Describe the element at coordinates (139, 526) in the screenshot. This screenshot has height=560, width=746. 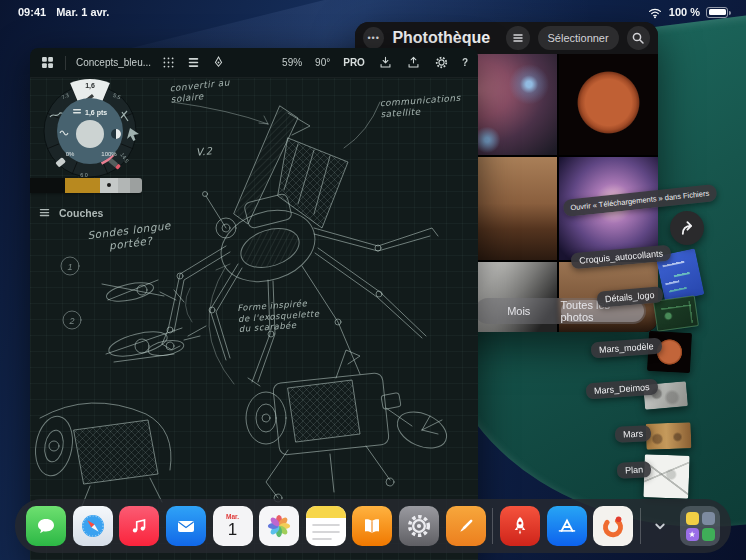
I see `dock-app-music` at that location.